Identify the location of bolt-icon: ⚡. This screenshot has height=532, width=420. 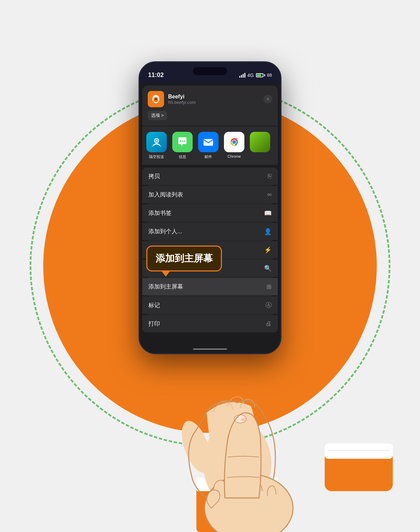
(268, 250).